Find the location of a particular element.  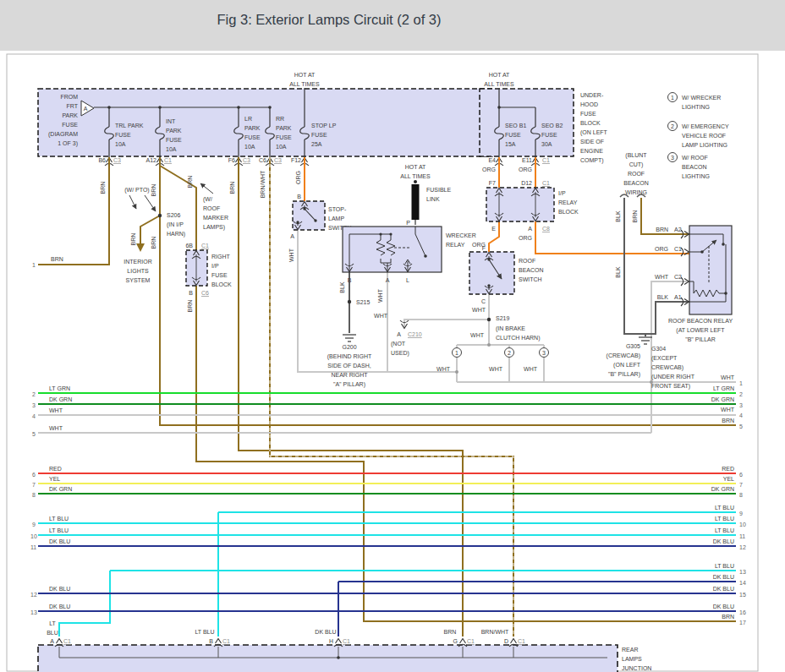

pin-l-relay: L is located at coordinates (408, 281).